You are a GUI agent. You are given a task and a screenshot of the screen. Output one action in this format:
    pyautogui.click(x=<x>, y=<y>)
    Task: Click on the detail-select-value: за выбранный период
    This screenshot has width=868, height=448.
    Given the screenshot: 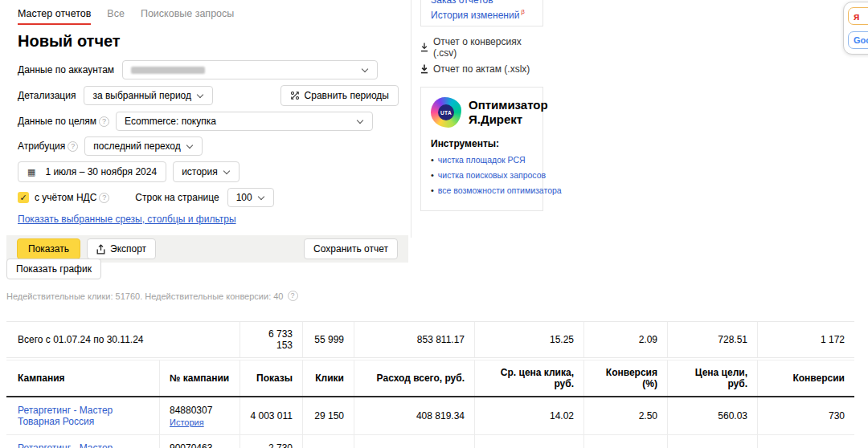 What is the action you would take?
    pyautogui.click(x=141, y=96)
    